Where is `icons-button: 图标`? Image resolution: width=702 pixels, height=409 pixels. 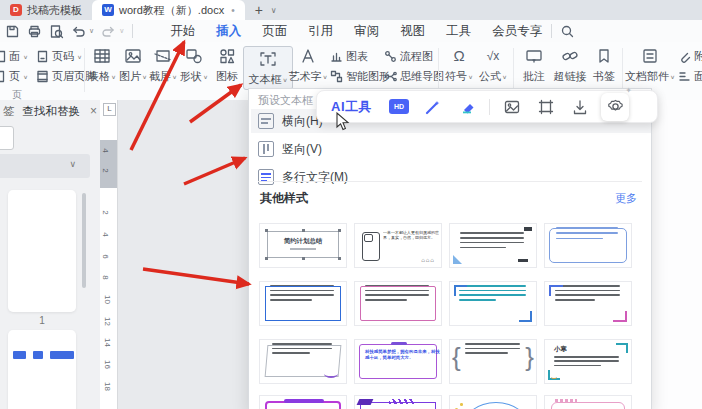 icons-button: 图标 is located at coordinates (227, 65).